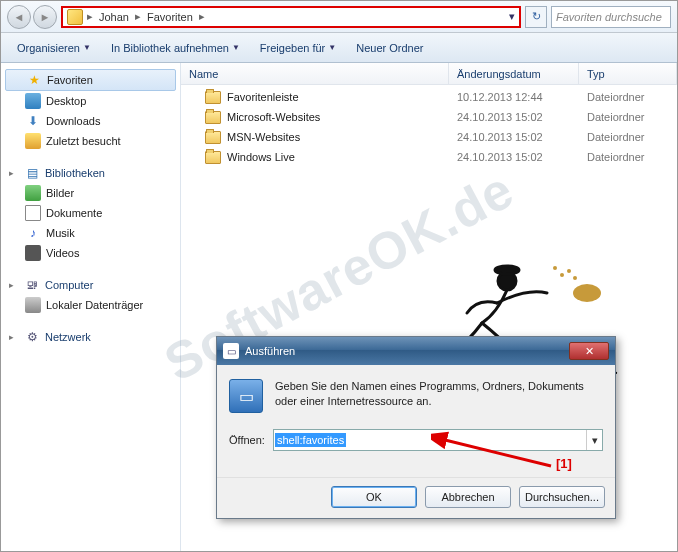 The image size is (678, 552). What do you see at coordinates (32, 173) in the screenshot?
I see `library-icon: ▤` at bounding box center [32, 173].